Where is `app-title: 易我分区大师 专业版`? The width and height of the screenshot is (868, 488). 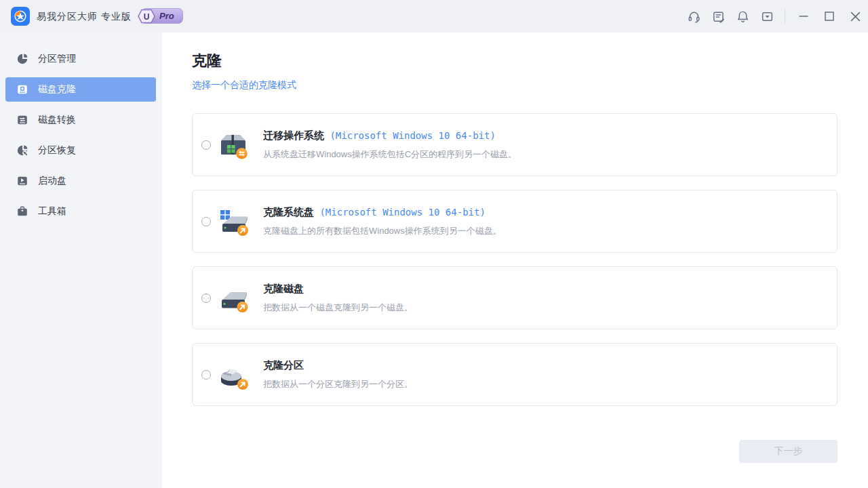
app-title: 易我分区大师 专业版 is located at coordinates (84, 16).